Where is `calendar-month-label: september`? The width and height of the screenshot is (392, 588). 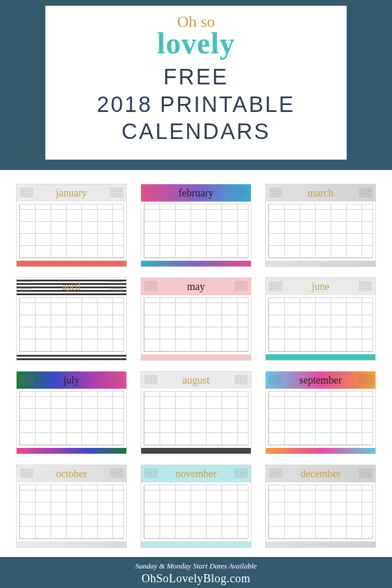
calendar-month-label: september is located at coordinates (321, 380).